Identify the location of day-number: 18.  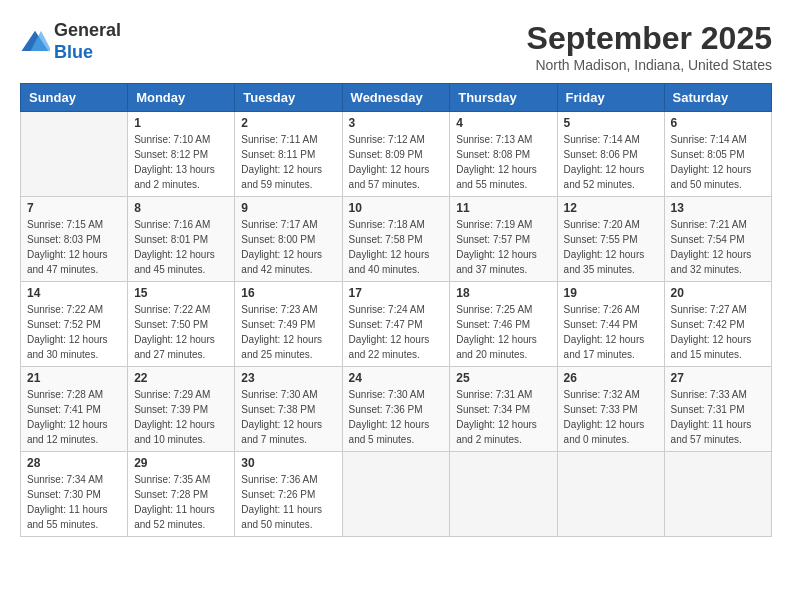
(503, 293).